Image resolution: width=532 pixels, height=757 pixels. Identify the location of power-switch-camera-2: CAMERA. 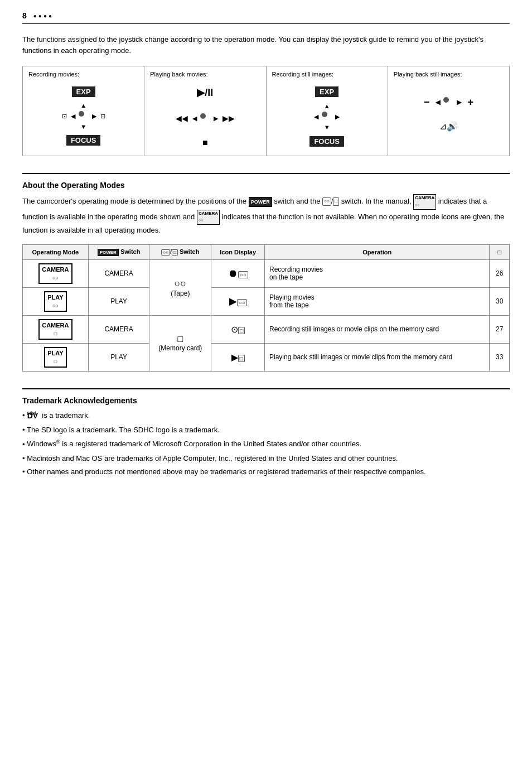
(119, 329).